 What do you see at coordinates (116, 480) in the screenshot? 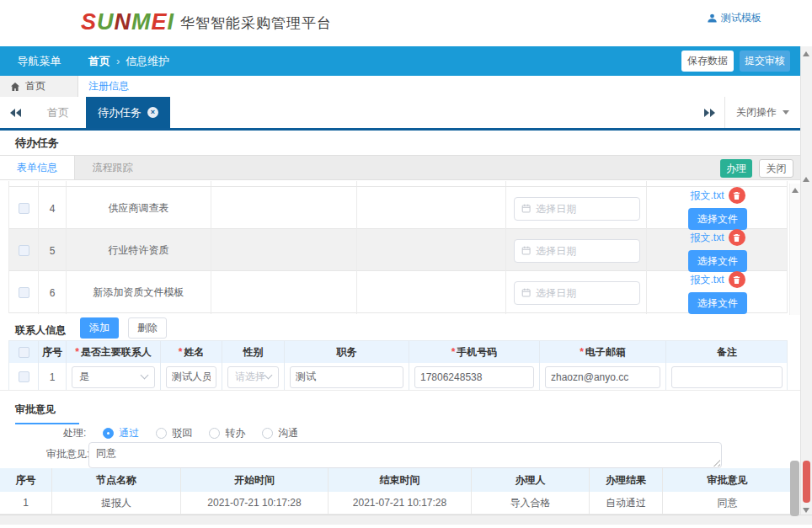
I see `header-cell: 节点名称` at bounding box center [116, 480].